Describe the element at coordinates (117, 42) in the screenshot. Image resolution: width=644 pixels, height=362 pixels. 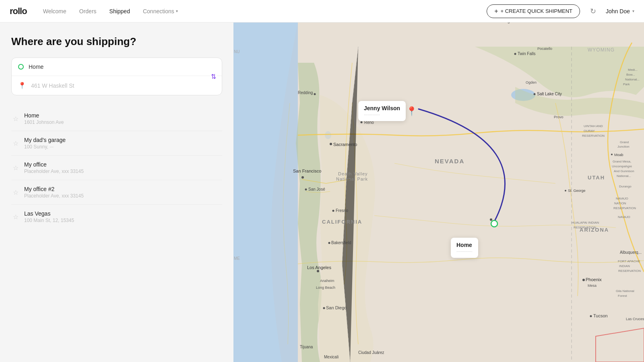
I see `page-title: Where are you shipping?` at that location.